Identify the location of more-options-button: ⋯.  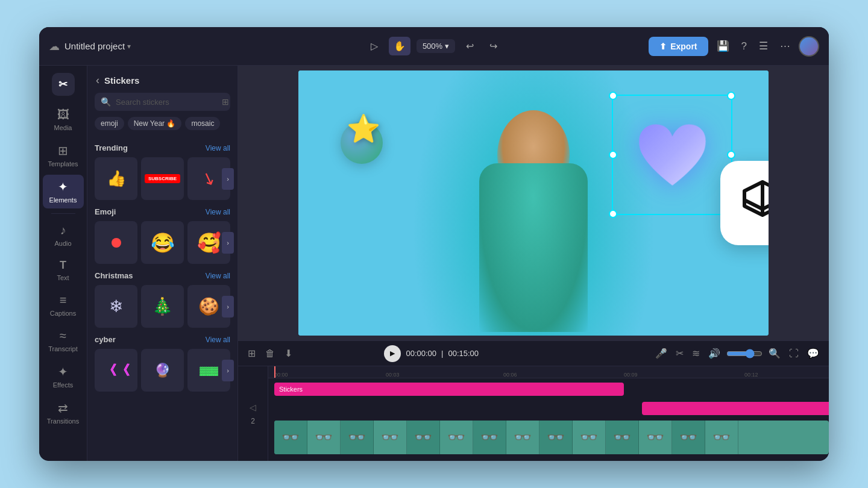
(785, 46).